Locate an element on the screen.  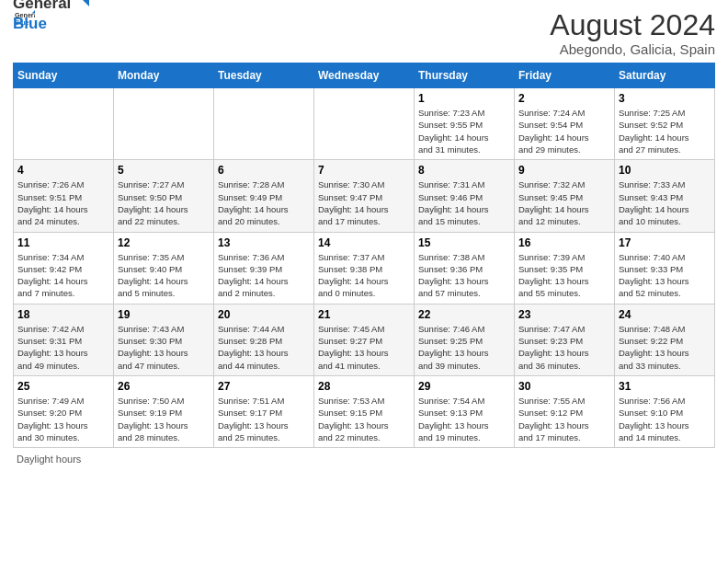
day-number: 25 is located at coordinates (63, 386).